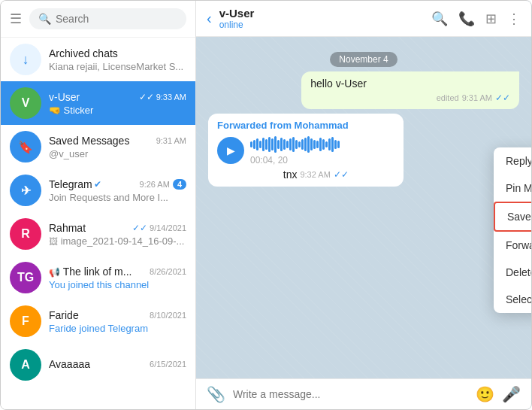 This screenshot has height=410, width=532. What do you see at coordinates (155, 184) in the screenshot?
I see `telegram-time: 9:26 AM` at bounding box center [155, 184].